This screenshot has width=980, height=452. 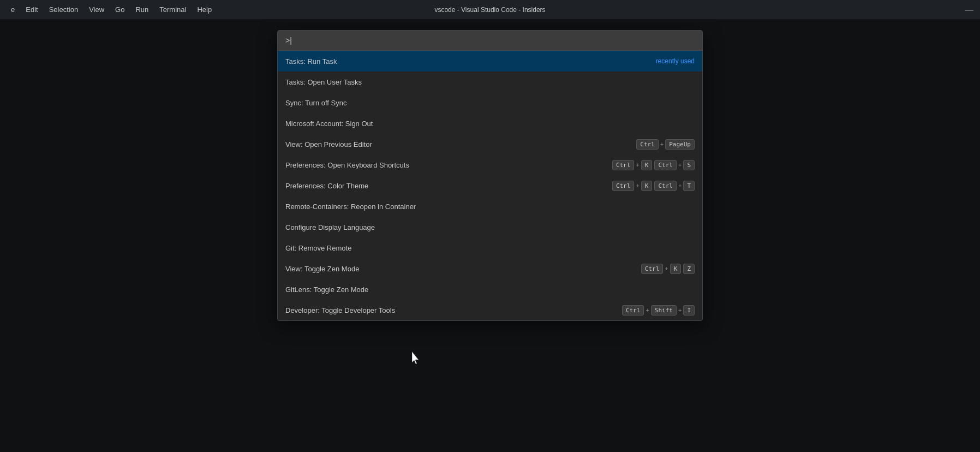 I want to click on kbd-t: T, so click(x=689, y=186).